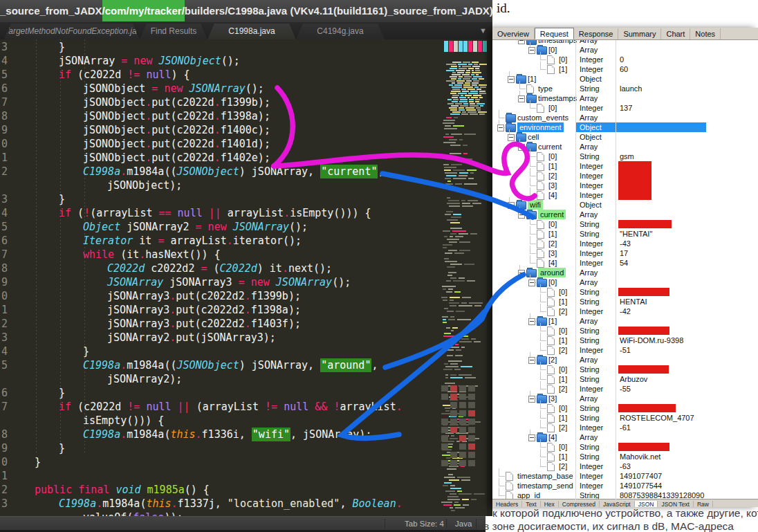 This screenshot has height=532, width=758. Describe the element at coordinates (214, 89) in the screenshot. I see `code-line: 6jSONObject = new JSONArray();` at that location.